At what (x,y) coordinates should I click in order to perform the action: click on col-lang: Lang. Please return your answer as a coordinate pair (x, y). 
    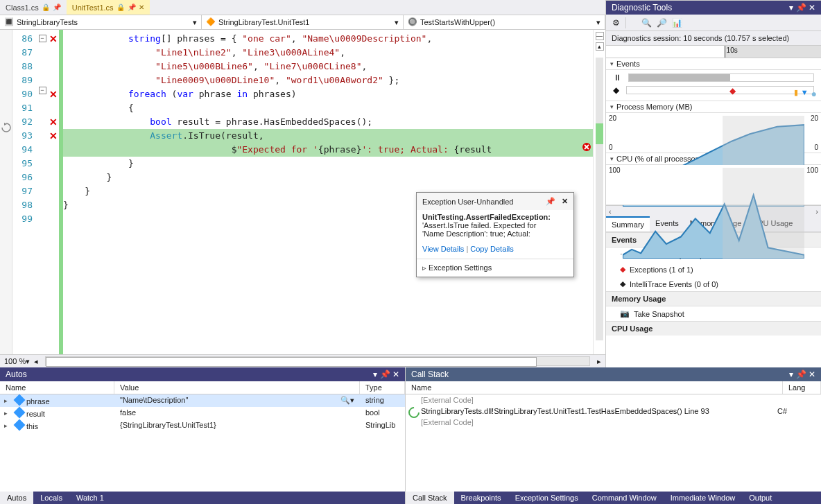
    Looking at the image, I should click on (802, 388).